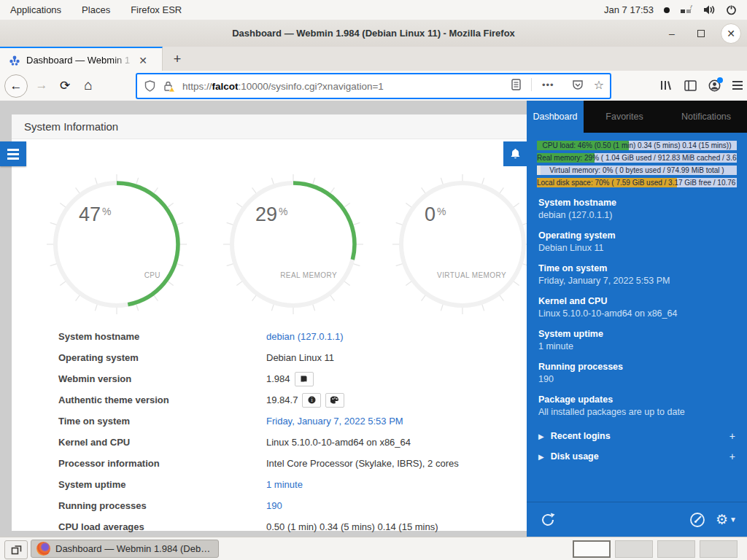 Image resolution: width=747 pixels, height=560 pixels. What do you see at coordinates (732, 456) in the screenshot?
I see `disk-usage-expand-icon: +` at bounding box center [732, 456].